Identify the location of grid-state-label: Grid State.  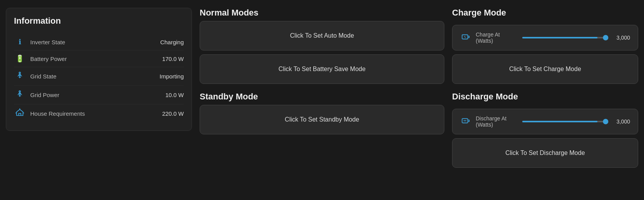
(95, 76).